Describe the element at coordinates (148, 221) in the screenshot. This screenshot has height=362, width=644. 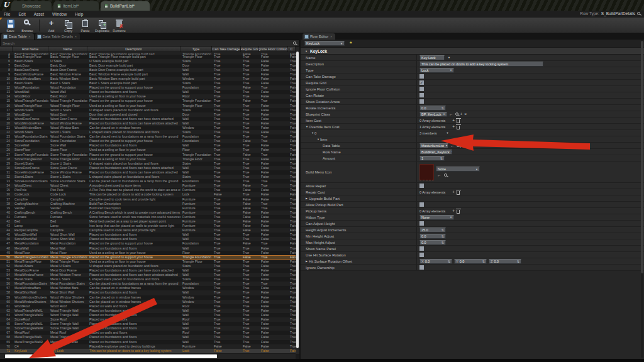
I see `table-row-Bed: 42BedBedMetal bed useded as a way to set…` at that location.